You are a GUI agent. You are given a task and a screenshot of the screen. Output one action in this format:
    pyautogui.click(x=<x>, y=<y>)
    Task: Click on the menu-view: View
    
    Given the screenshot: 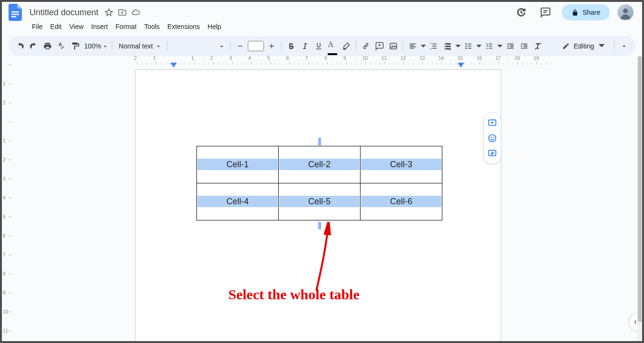 What is the action you would take?
    pyautogui.click(x=77, y=27)
    